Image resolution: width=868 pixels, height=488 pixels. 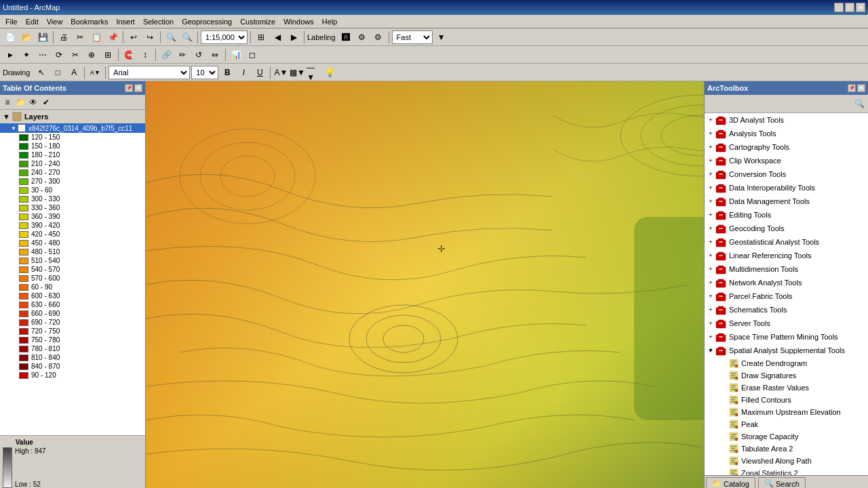 What do you see at coordinates (330, 22) in the screenshot?
I see `menu-help: Help` at bounding box center [330, 22].